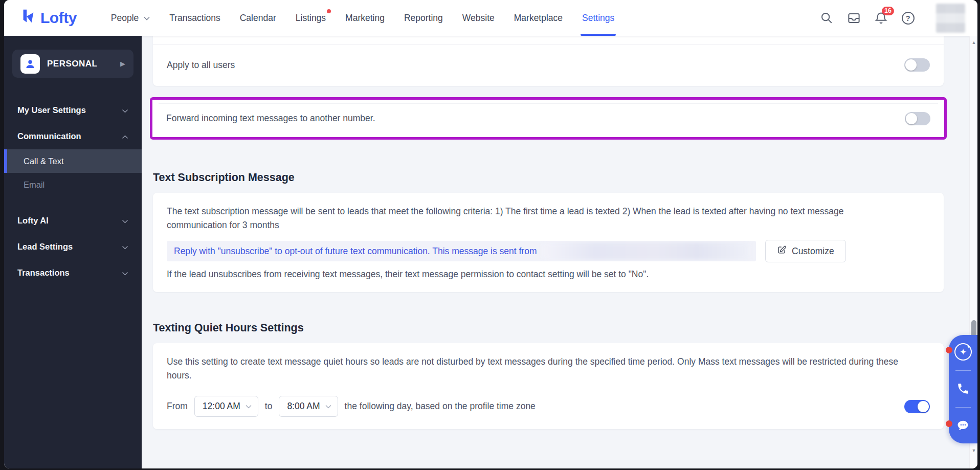 Image resolution: width=980 pixels, height=470 pixels. Describe the element at coordinates (548, 328) in the screenshot. I see `section-title-quiet-hours: Texting Quiet Hours Settings` at that location.